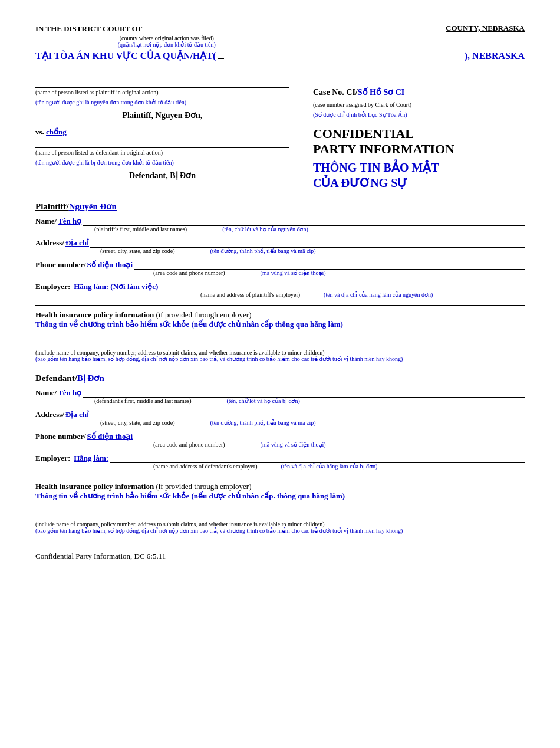 This screenshot has width=560, height=748. What do you see at coordinates (280, 440) in the screenshot?
I see `defendant-phone-row: Phone number/Số điện thoại (area code an…` at bounding box center [280, 440].